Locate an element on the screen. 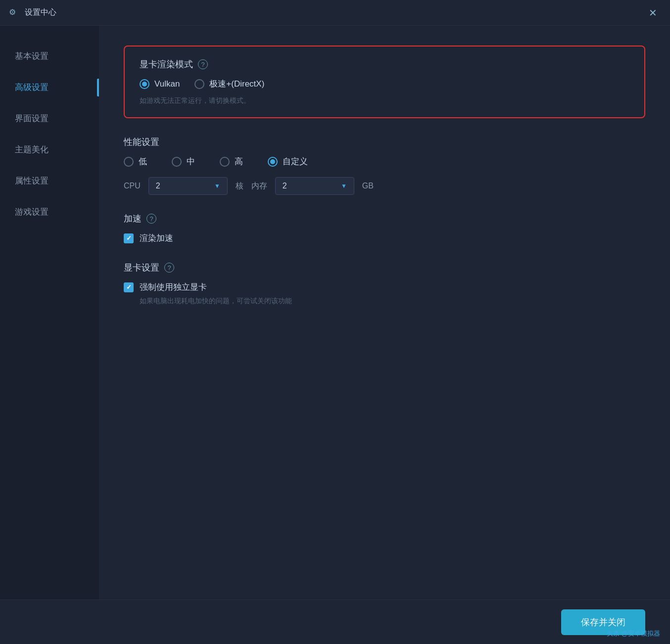  memory-value: 2 is located at coordinates (285, 186).